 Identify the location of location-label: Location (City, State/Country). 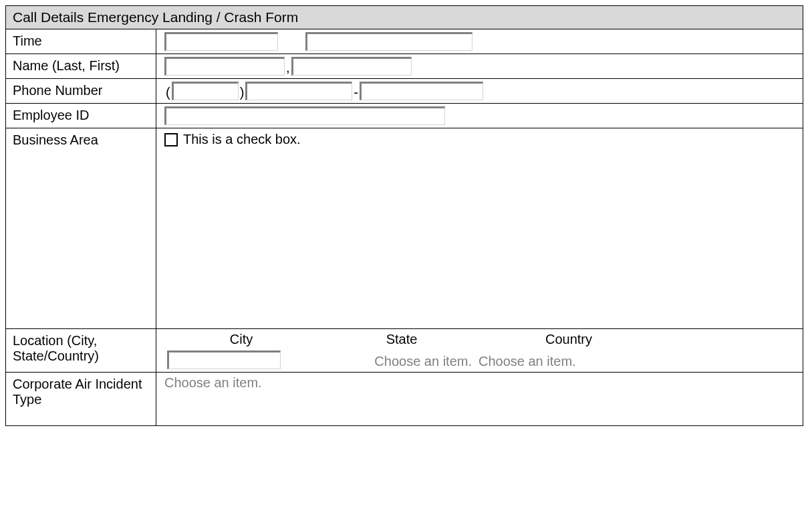
(82, 350).